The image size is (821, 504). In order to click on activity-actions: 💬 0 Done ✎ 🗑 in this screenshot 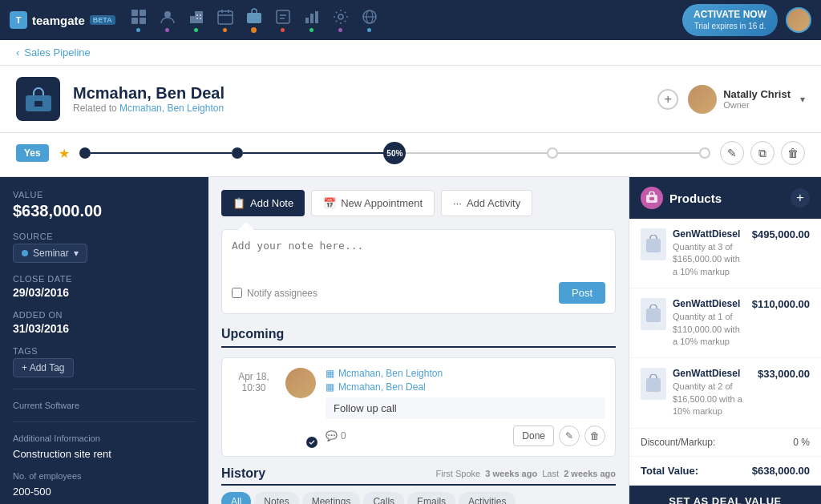, I will do `click(465, 436)`.